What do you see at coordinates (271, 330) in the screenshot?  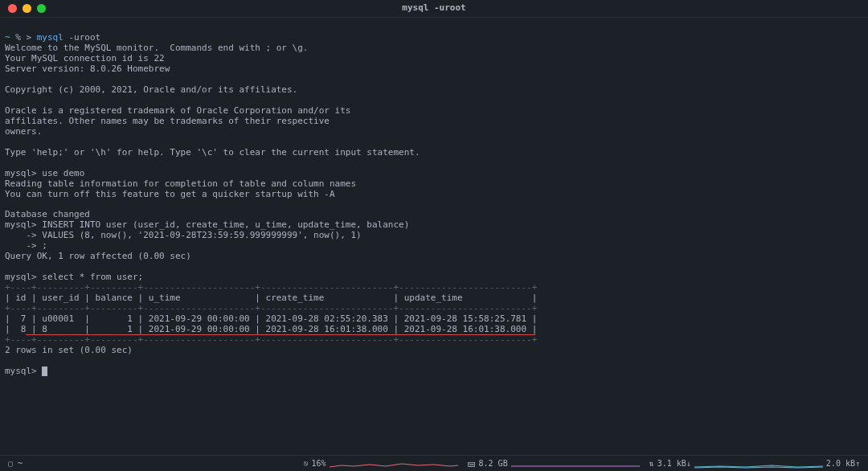 I see `table-row-highlighted: | 8 | 8 | 1 | 2021-09-29 00:00:00 | 2021…` at bounding box center [271, 330].